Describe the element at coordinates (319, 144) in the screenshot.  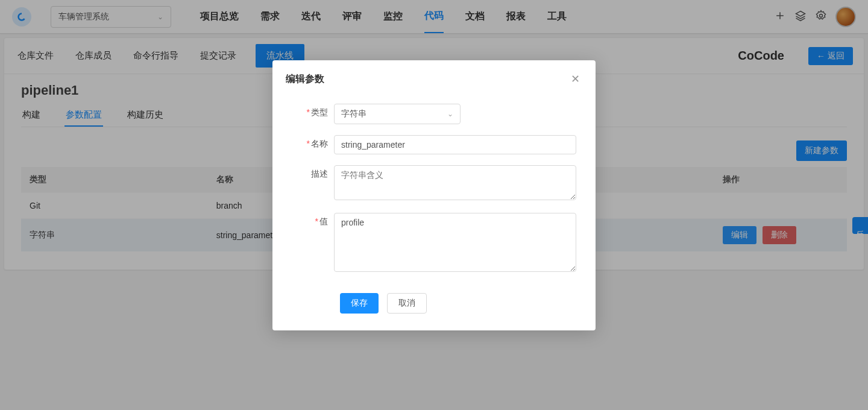
I see `label-name: 名称` at that location.